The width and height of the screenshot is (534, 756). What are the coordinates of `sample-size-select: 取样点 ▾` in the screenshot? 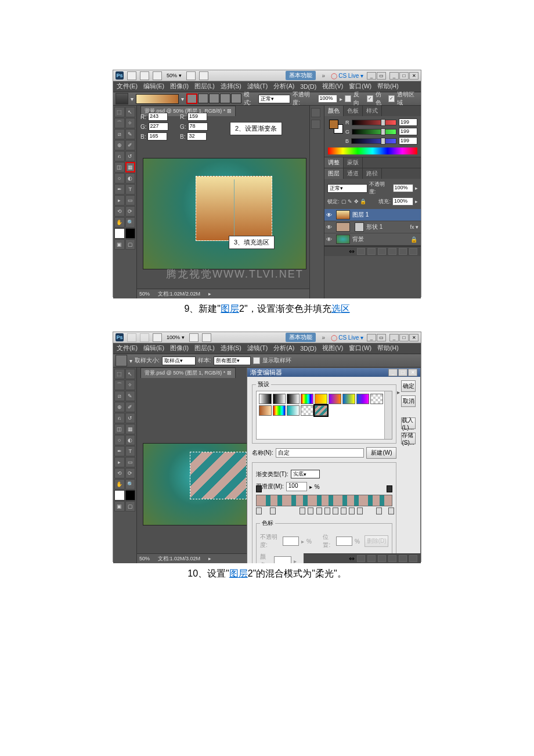 It's located at (179, 361).